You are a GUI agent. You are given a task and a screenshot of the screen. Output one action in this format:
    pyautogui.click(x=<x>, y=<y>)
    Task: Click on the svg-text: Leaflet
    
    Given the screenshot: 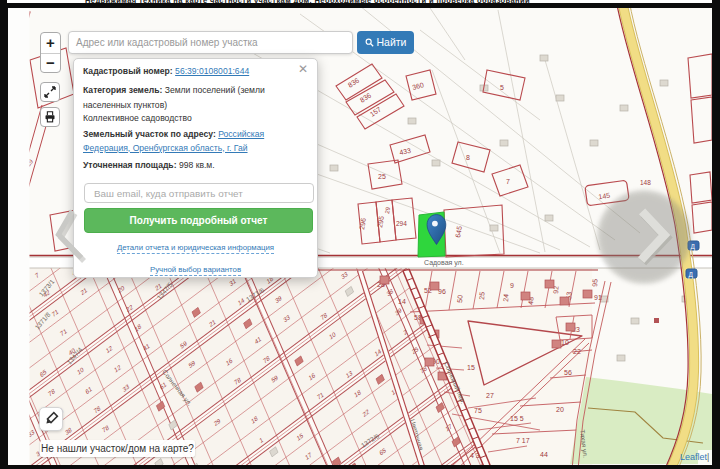 What is the action you would take?
    pyautogui.click(x=694, y=457)
    